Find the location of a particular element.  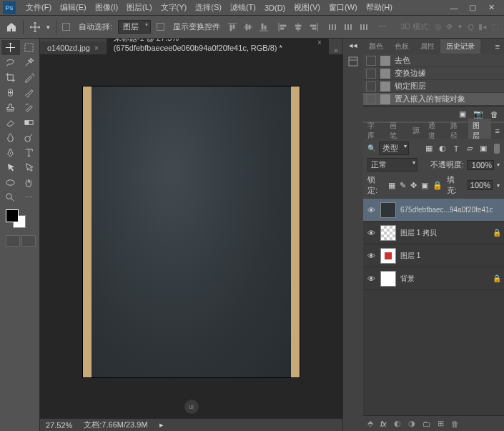

blur-tool is located at coordinates (11, 137).